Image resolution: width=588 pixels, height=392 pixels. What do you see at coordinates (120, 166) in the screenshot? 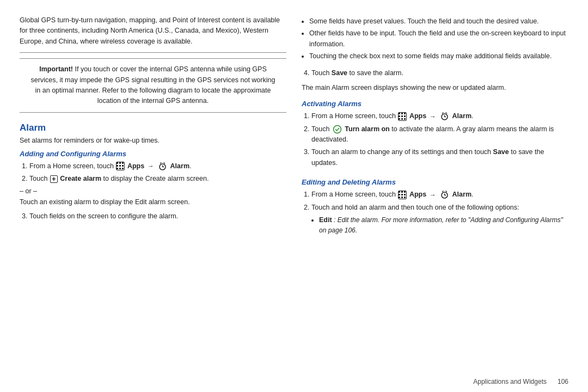
I see `apps-grid-icon` at bounding box center [120, 166].